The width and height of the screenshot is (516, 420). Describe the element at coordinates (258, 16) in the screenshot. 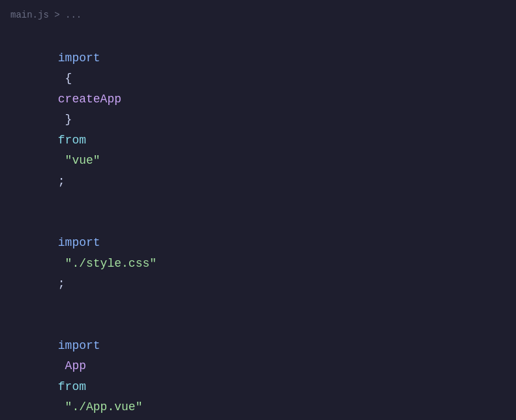

I see `breadcrumb: main.js > ...` at that location.